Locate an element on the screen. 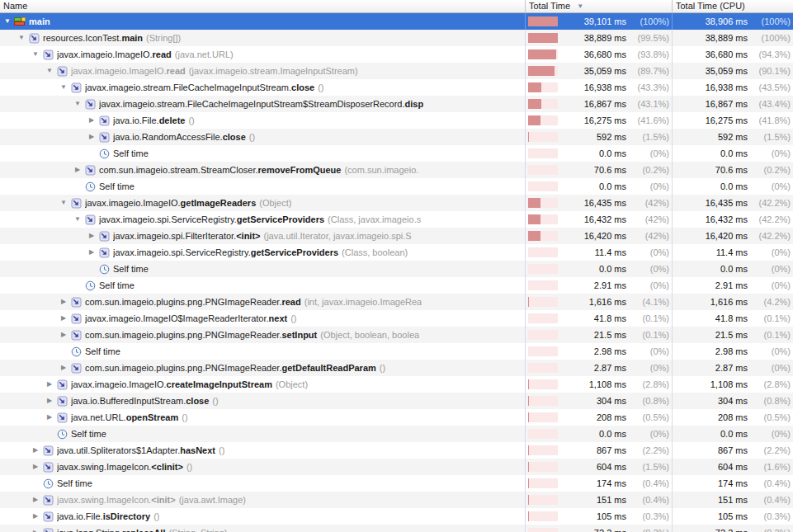 This screenshot has height=532, width=793. self-time-label: Self time is located at coordinates (130, 269).